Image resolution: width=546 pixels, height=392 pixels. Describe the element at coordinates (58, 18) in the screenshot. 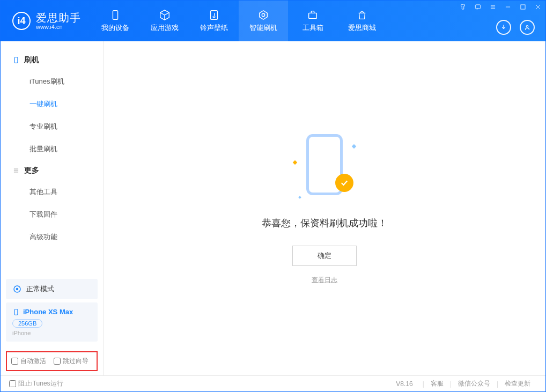

I see `app-title: 爱思助手` at that location.